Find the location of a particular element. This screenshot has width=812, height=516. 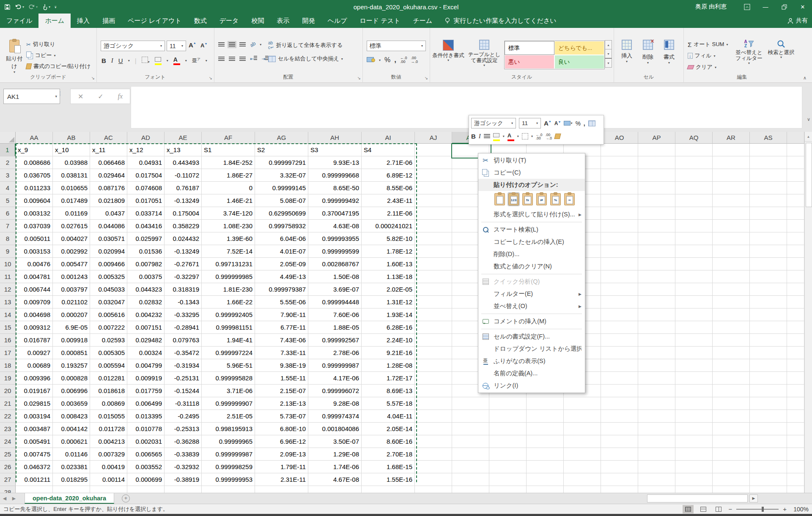

underline-dropdown-icon: ▾ is located at coordinates (129, 61).